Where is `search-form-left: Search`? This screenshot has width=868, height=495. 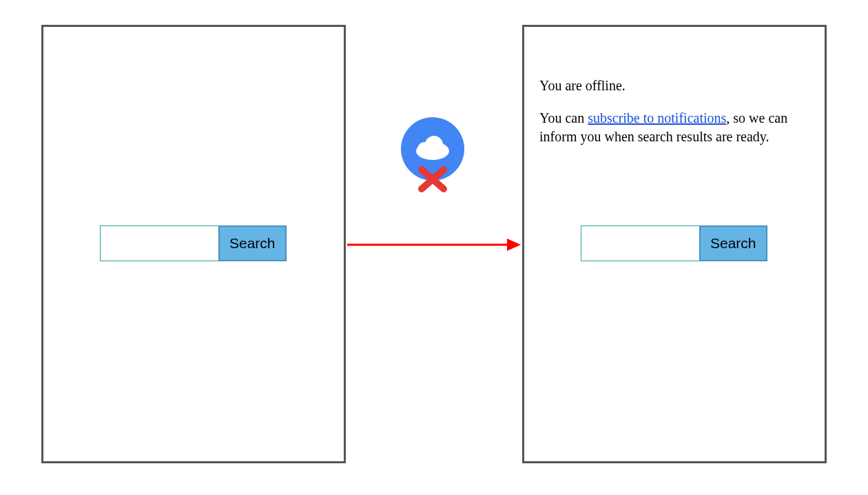
search-form-left: Search is located at coordinates (193, 243).